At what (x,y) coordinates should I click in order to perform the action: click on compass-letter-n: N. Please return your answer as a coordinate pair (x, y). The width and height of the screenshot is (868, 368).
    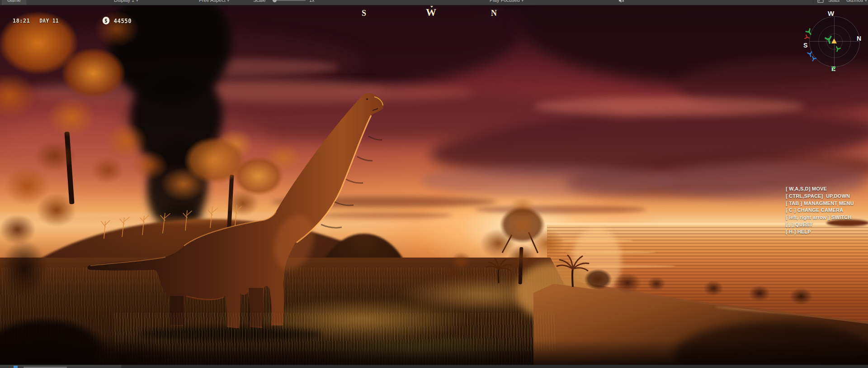
    Looking at the image, I should click on (494, 14).